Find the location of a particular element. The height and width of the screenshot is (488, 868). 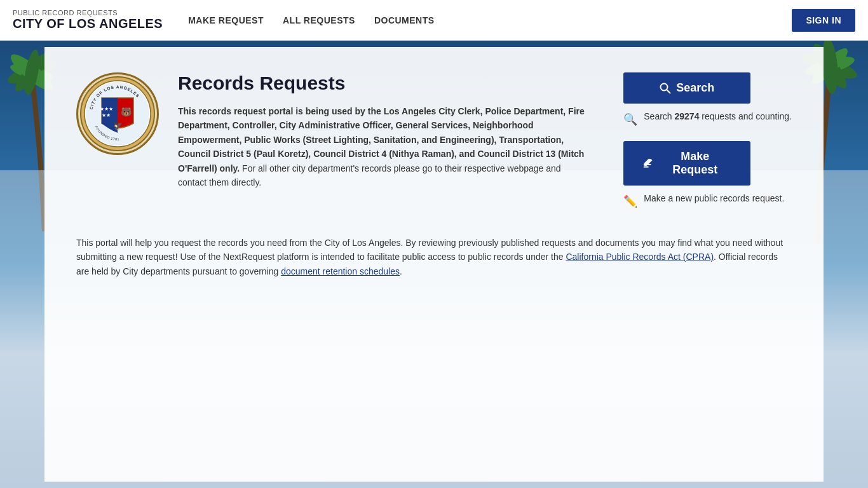

make-request-desc-text: Make a new public records request. is located at coordinates (714, 198).